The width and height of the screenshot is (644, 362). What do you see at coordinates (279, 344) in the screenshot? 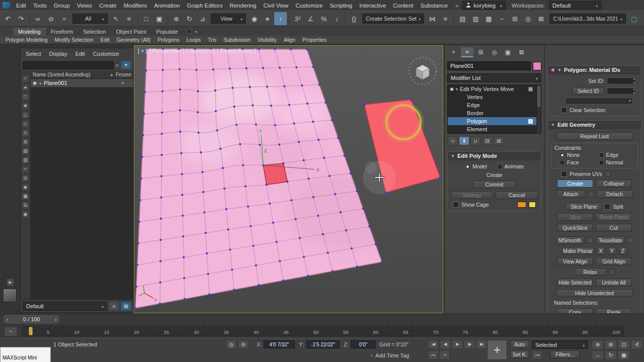
I see `x-coord-field: 4'0 7/32"` at bounding box center [279, 344].